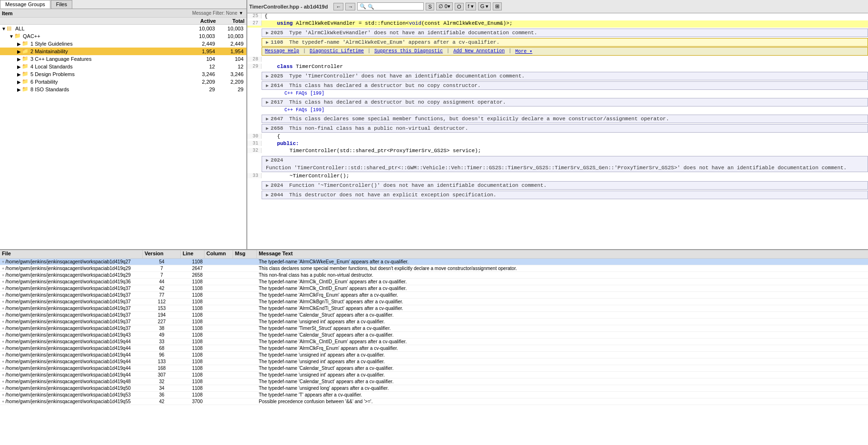 This screenshot has height=445, width=868. What do you see at coordinates (434, 382) in the screenshot?
I see `table-row-18: +/home/gwm/jenkins/jenkinsqacagent/works…` at bounding box center [434, 382].